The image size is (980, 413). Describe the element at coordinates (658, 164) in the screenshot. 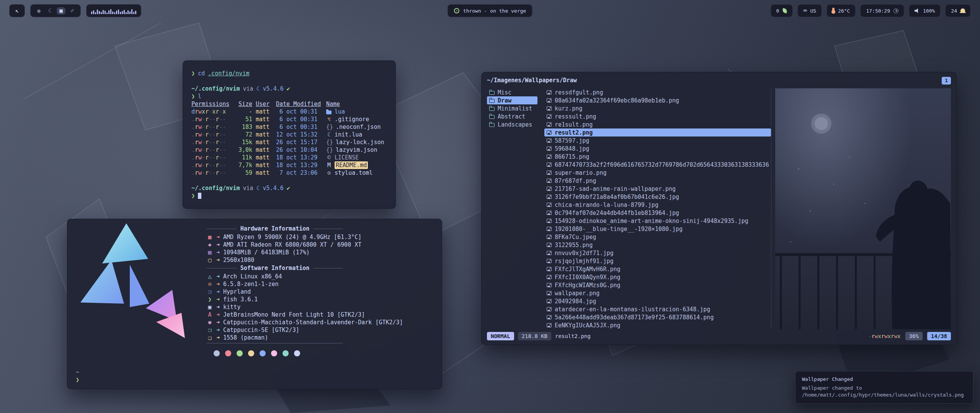

I see `file-row: 68747470733a2f2f696d616765732d7769786d70…` at that location.